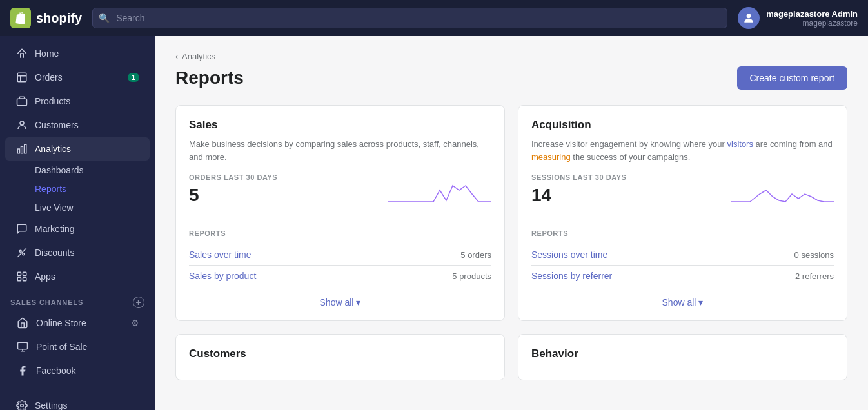 This screenshot has width=868, height=410. What do you see at coordinates (220, 255) in the screenshot?
I see `sales-over-time-link: Sales over time` at bounding box center [220, 255].